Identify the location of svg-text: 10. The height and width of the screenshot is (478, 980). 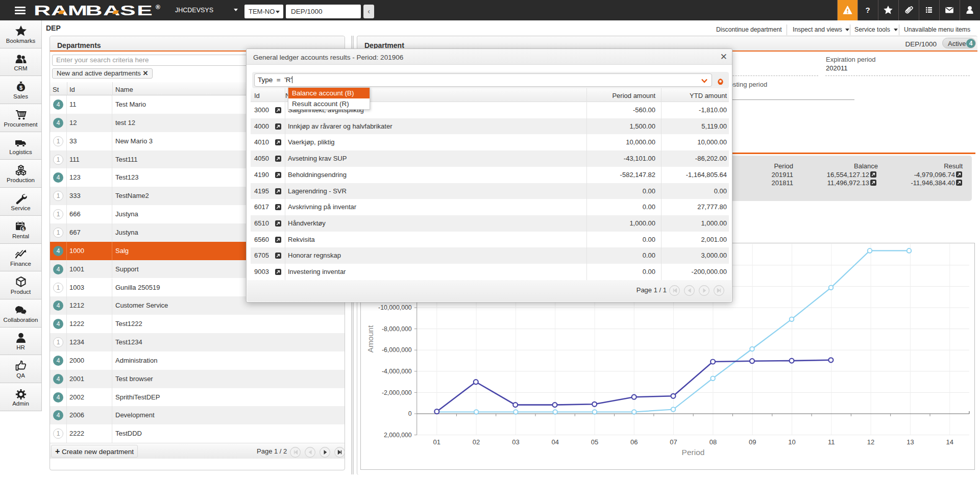
(792, 442).